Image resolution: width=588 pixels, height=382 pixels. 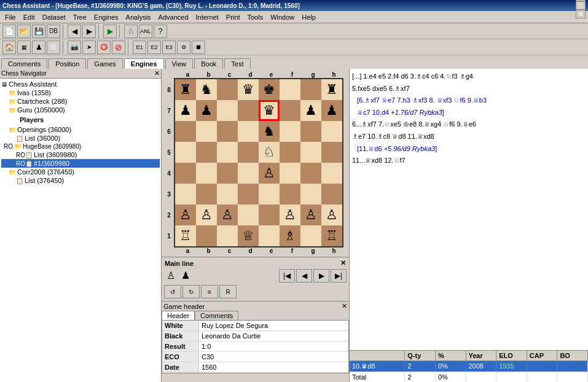 I want to click on tb2-board: ⬜, so click(x=53, y=47).